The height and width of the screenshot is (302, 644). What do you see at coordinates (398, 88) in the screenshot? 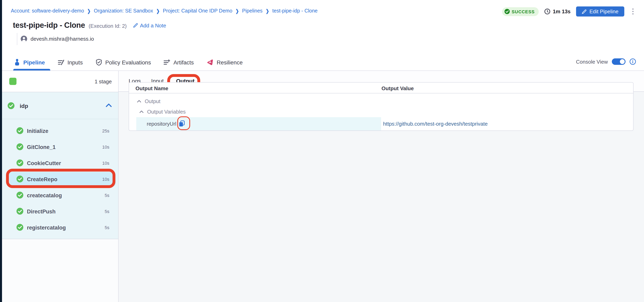
I see `column-output-value: Output Value` at bounding box center [398, 88].